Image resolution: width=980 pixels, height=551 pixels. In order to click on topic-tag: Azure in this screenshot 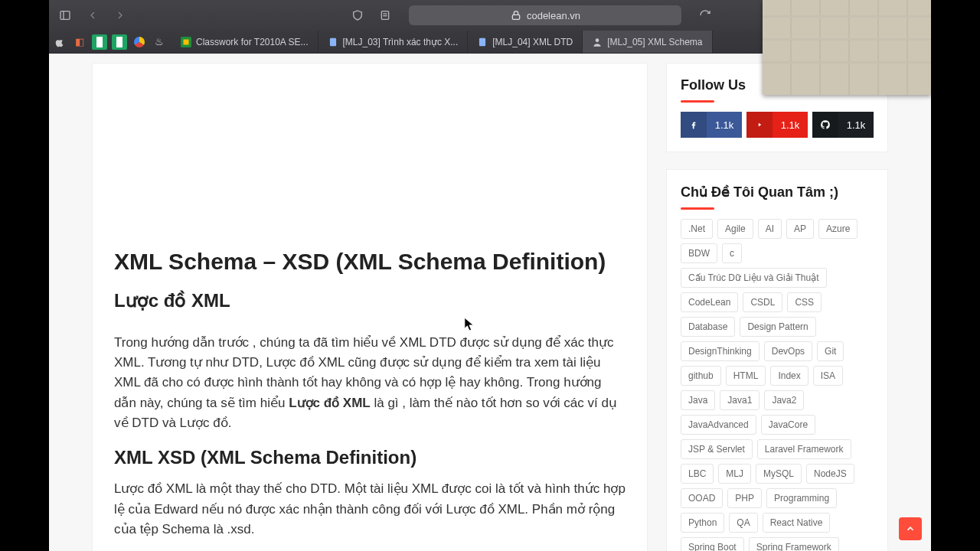, I will do `click(838, 229)`.